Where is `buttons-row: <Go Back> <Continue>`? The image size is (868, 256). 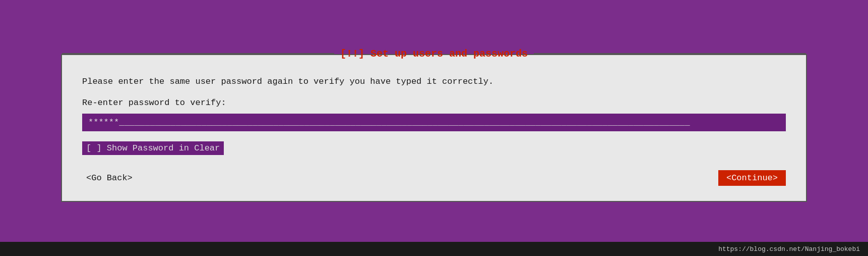 buttons-row: <Go Back> <Continue> is located at coordinates (434, 178).